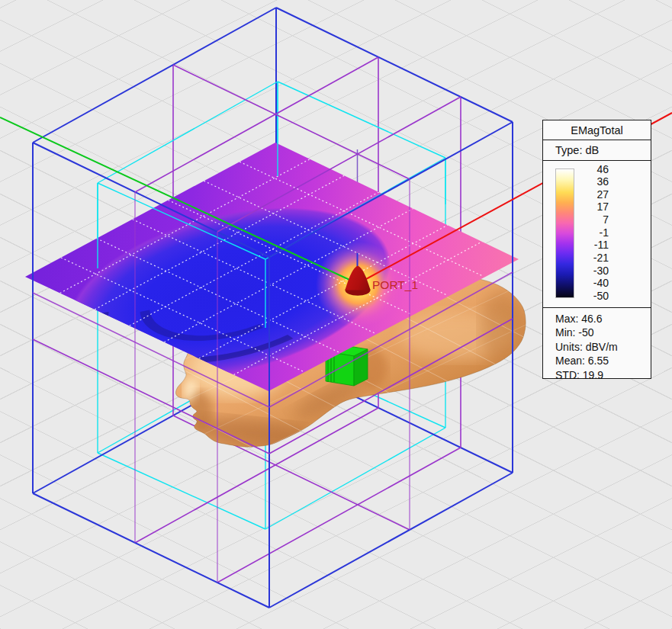  What do you see at coordinates (596, 345) in the screenshot?
I see `legend-stats: Max: 46.6 Min: -50 Units: dBV/m Mean: 6.…` at bounding box center [596, 345].